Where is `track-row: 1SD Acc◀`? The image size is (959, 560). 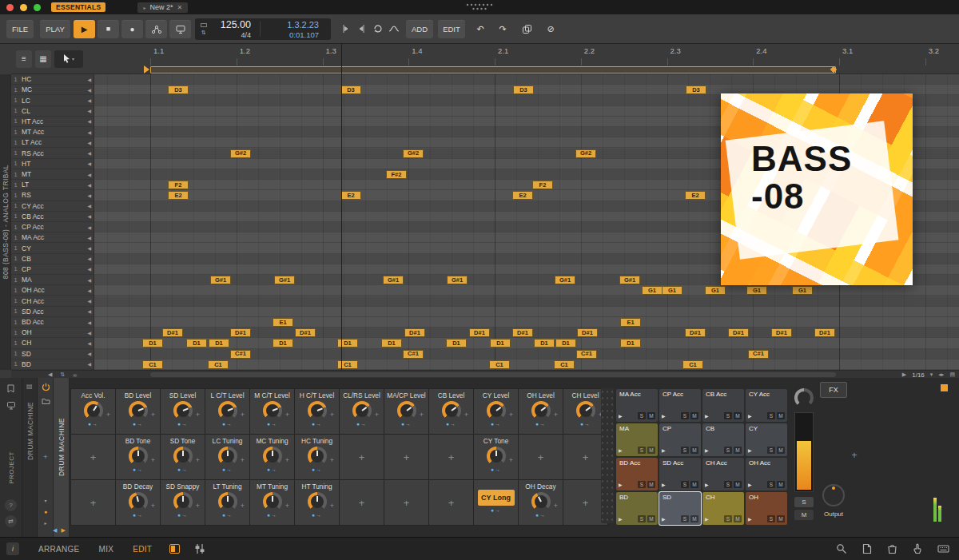
track-row: 1SD Acc◀ is located at coordinates (53, 312).